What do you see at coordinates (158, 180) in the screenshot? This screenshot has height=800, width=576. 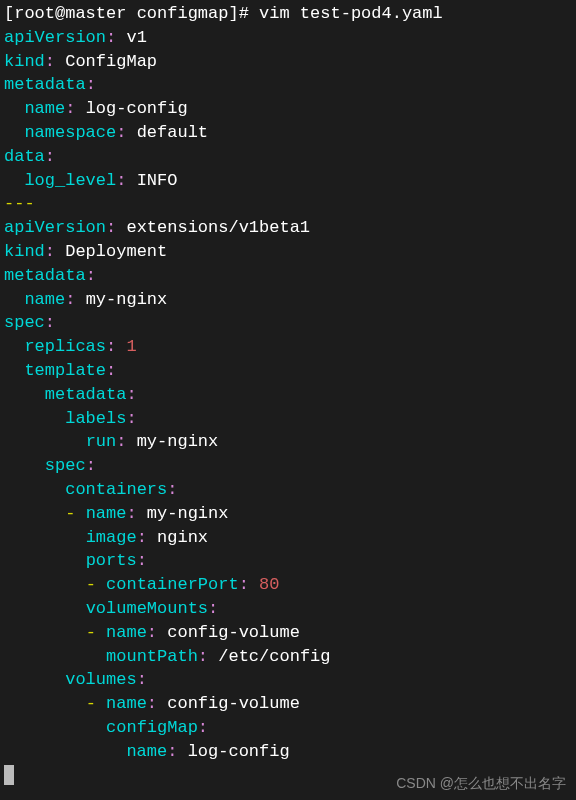 I see `yaml-value: INFO` at bounding box center [158, 180].